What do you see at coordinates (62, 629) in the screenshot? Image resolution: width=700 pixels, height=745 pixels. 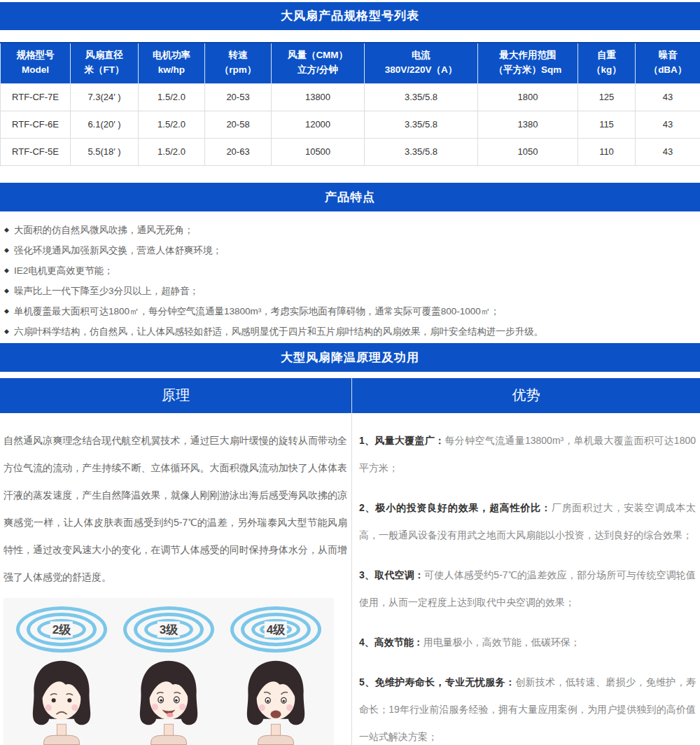 I see `wind-ripple-icon: 2级` at bounding box center [62, 629].